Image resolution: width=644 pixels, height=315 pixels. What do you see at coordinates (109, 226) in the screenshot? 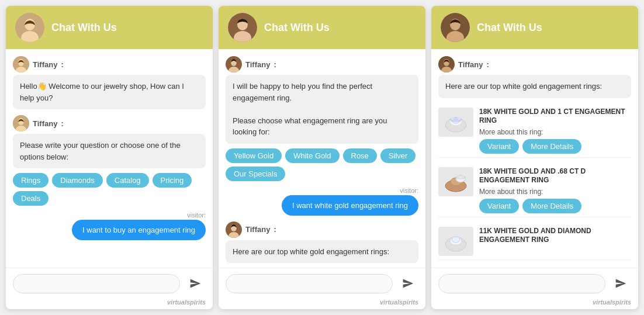
I see `visitor-row: visitor: I want to buy an engagement rin…` at bounding box center [109, 226].